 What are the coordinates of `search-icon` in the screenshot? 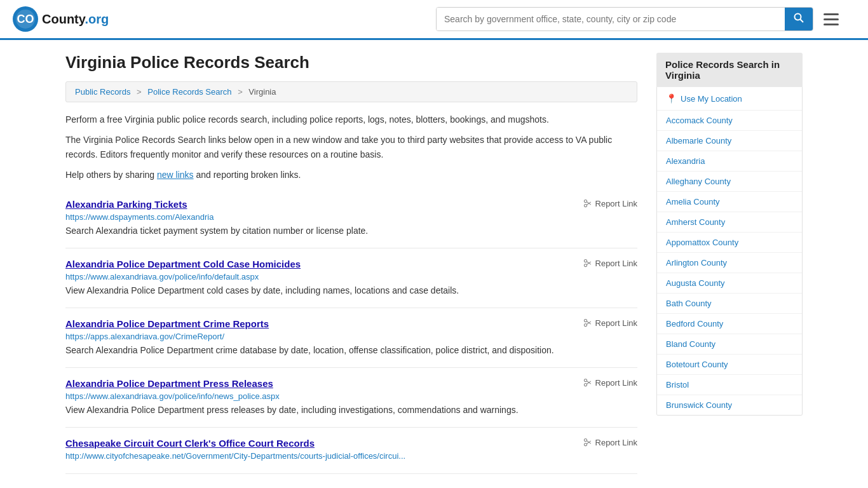 It's located at (799, 18).